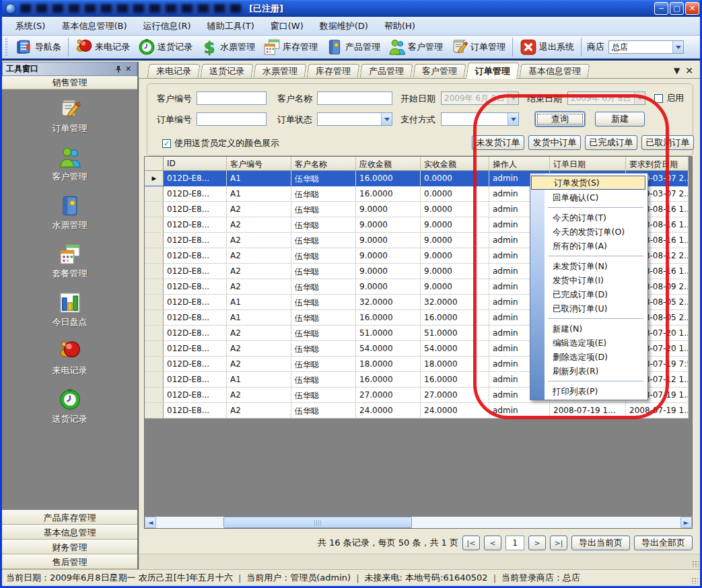  I want to click on status-filter-button-1: 未发货订单, so click(498, 143).